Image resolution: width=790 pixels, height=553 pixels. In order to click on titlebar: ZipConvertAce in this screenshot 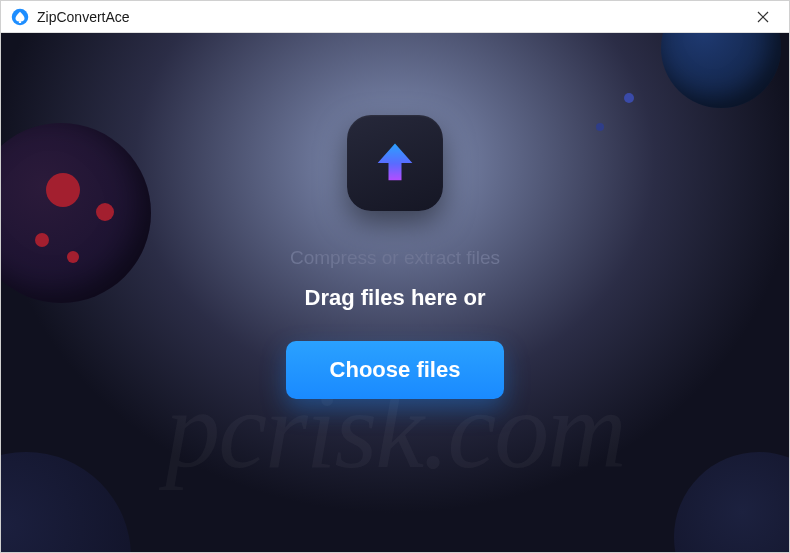, I will do `click(395, 17)`.